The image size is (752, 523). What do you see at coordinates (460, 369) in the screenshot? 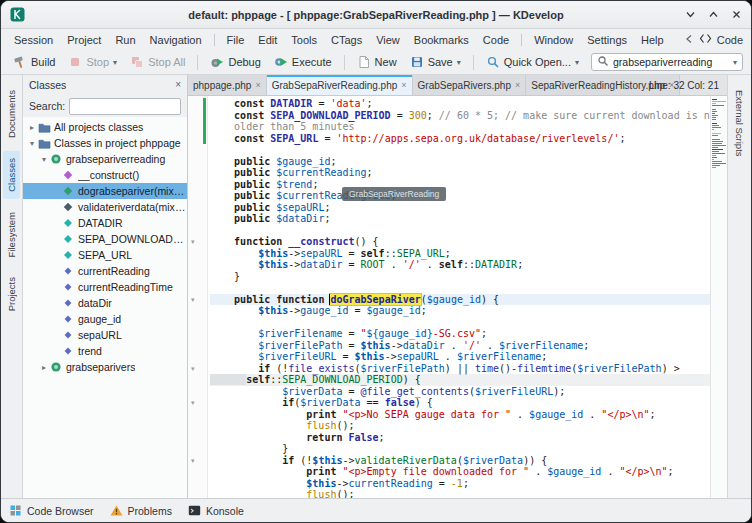
I see `code-line: if (!file_exists($riverFilePath) || time…` at bounding box center [460, 369].